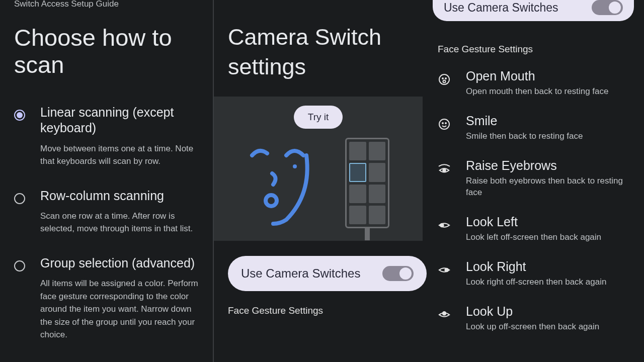 The width and height of the screenshot is (644, 362). What do you see at coordinates (550, 222) in the screenshot?
I see `gesture-title: Look Left` at bounding box center [550, 222].